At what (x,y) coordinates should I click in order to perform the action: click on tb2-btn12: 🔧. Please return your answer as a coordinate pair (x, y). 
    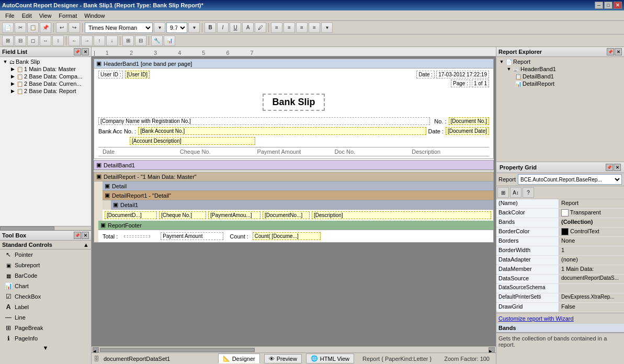
    Looking at the image, I should click on (157, 41).